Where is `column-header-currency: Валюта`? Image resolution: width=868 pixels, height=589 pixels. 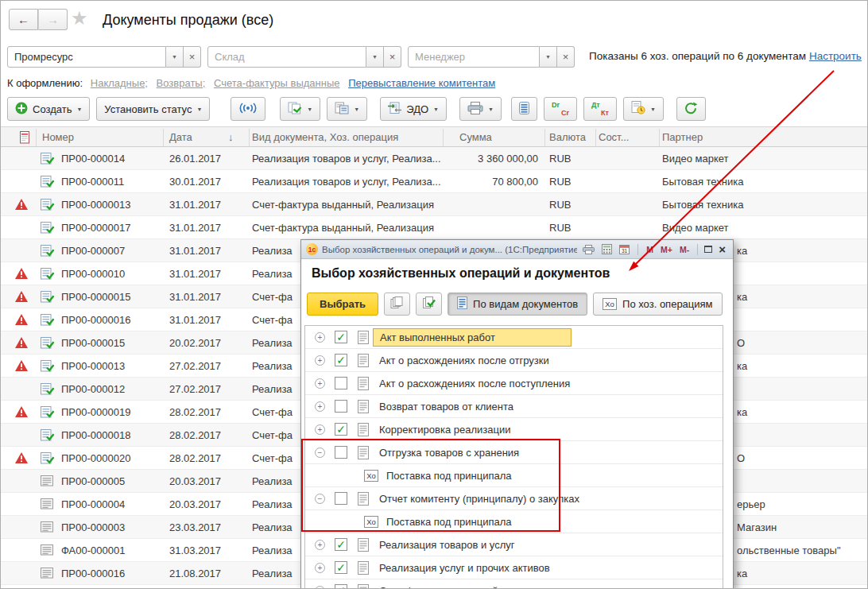
column-header-currency: Валюта is located at coordinates (568, 137).